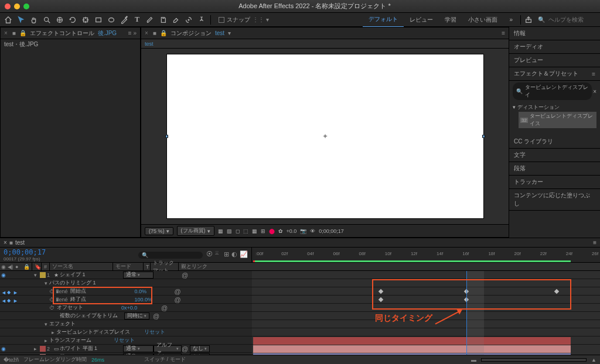 The height and width of the screenshot is (364, 600). I want to click on comp-close-icon: ×, so click(146, 33).